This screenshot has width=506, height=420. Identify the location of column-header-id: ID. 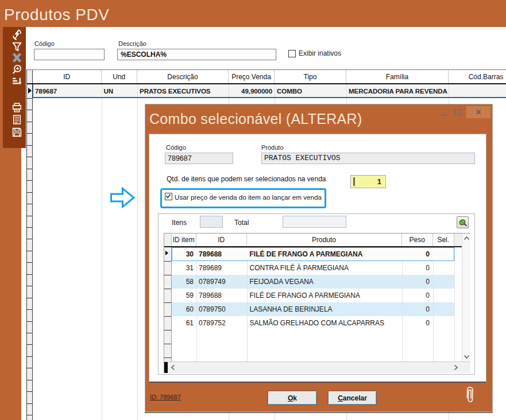
(67, 77).